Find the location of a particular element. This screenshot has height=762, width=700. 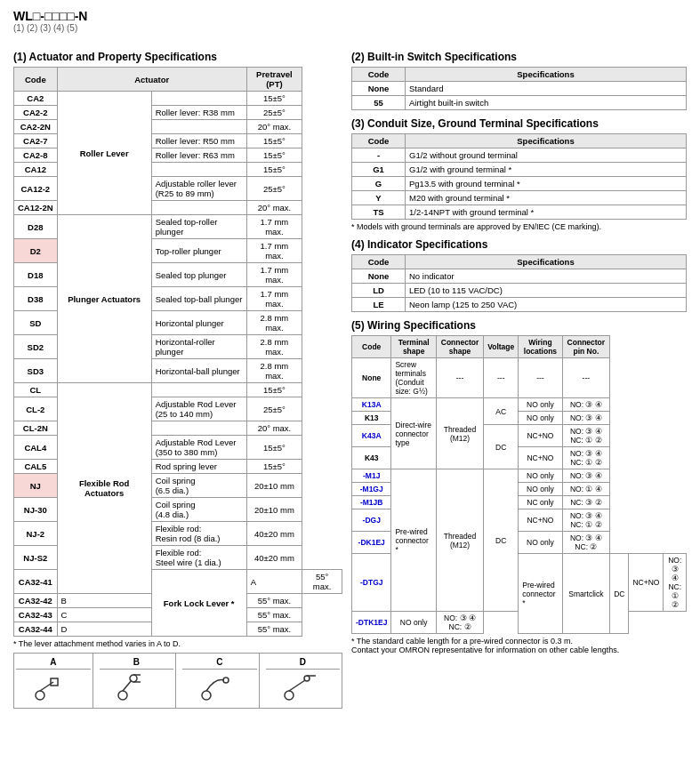

switch-table: Code Specifications None Standard 55 Air… is located at coordinates (519, 89).